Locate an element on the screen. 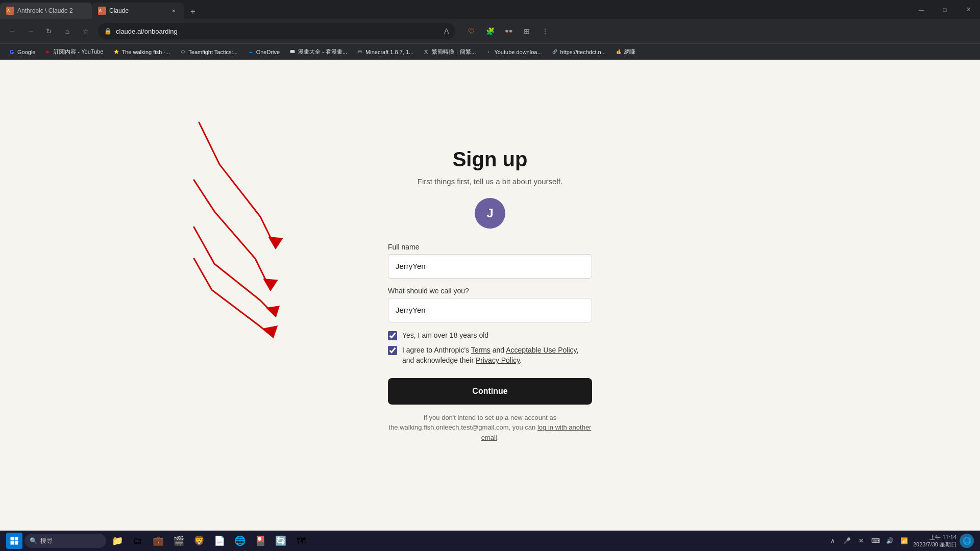 This screenshot has width=980, height=551. taskbar-app-explorer: 🗂 is located at coordinates (138, 541).